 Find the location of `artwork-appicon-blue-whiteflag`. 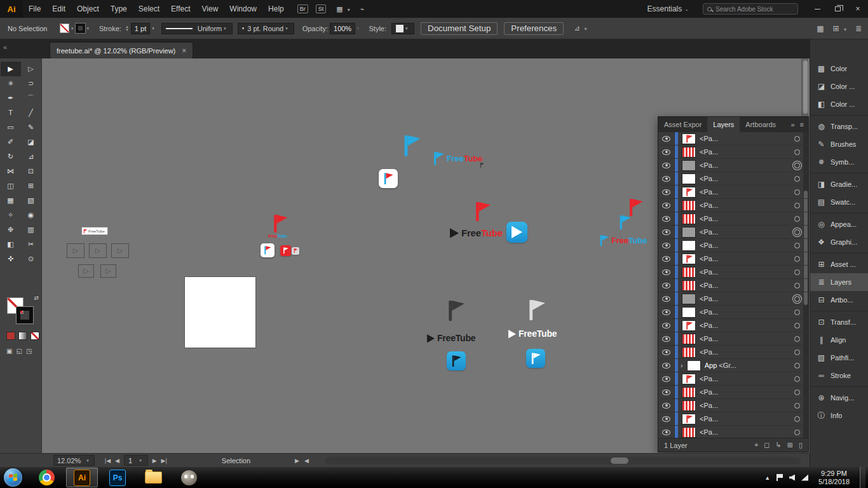

artwork-appicon-blue-whiteflag is located at coordinates (536, 358).